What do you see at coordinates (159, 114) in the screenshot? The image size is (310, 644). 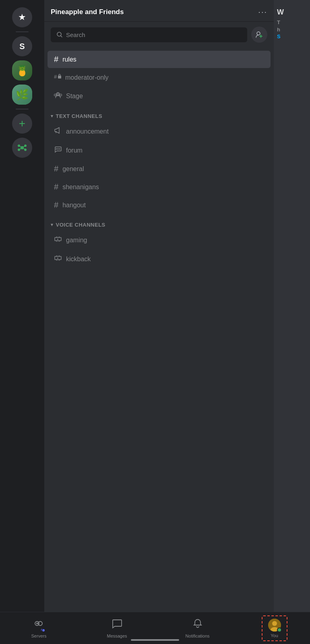 I see `text-channels-section: ▾ Text Channels` at bounding box center [159, 114].